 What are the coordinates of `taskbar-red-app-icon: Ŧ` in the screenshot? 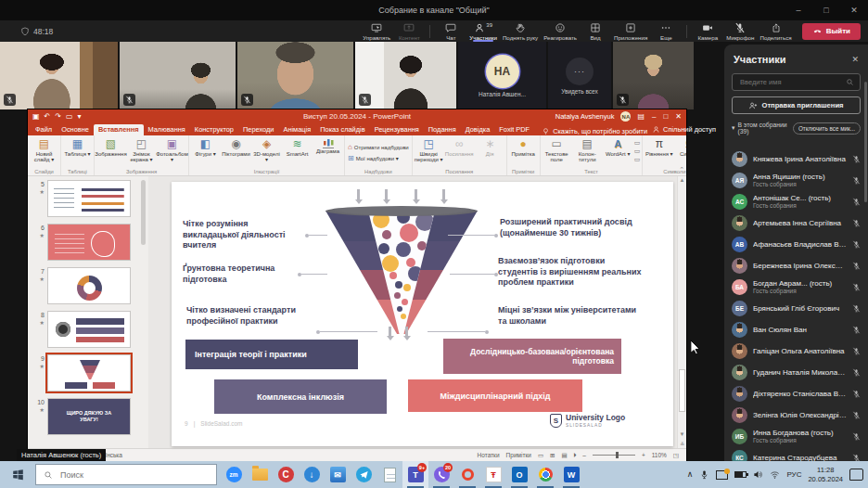 It's located at (493, 475).